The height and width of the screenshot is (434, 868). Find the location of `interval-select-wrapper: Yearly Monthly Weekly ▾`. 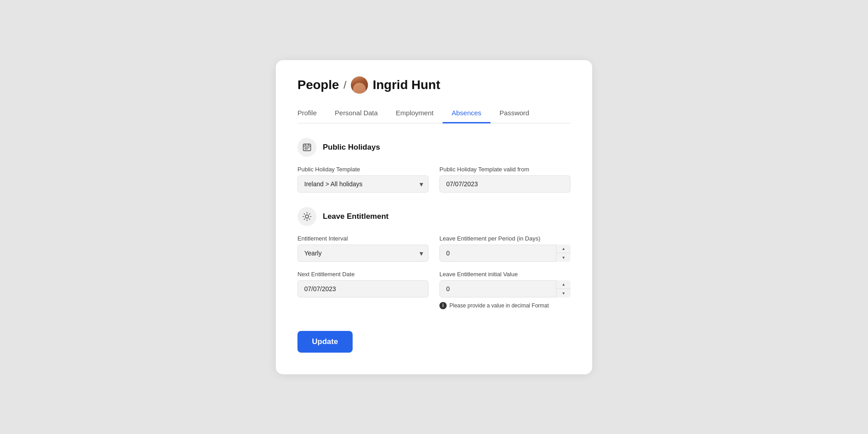

interval-select-wrapper: Yearly Monthly Weekly ▾ is located at coordinates (363, 253).